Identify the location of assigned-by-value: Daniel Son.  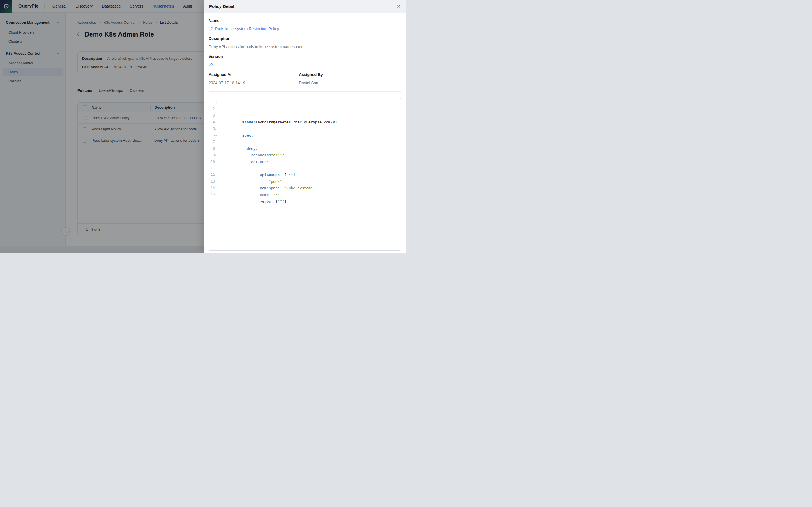
(350, 83).